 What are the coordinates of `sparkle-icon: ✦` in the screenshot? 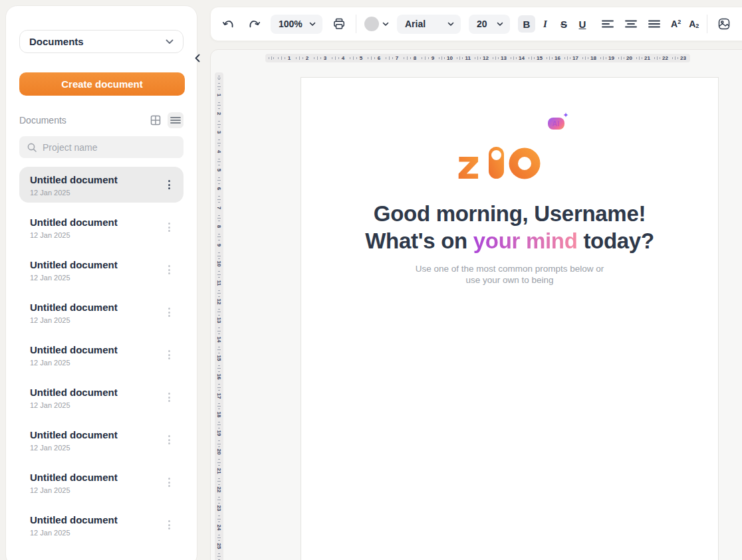 It's located at (565, 116).